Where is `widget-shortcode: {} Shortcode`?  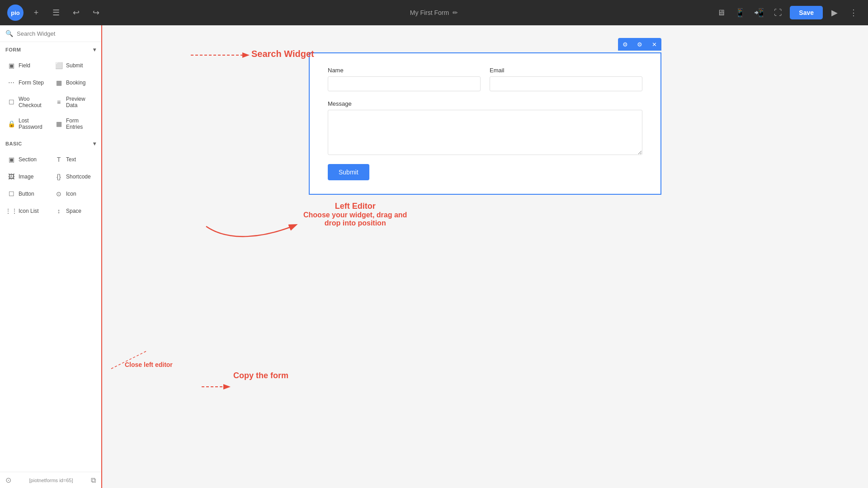
widget-shortcode: {} Shortcode is located at coordinates (74, 177).